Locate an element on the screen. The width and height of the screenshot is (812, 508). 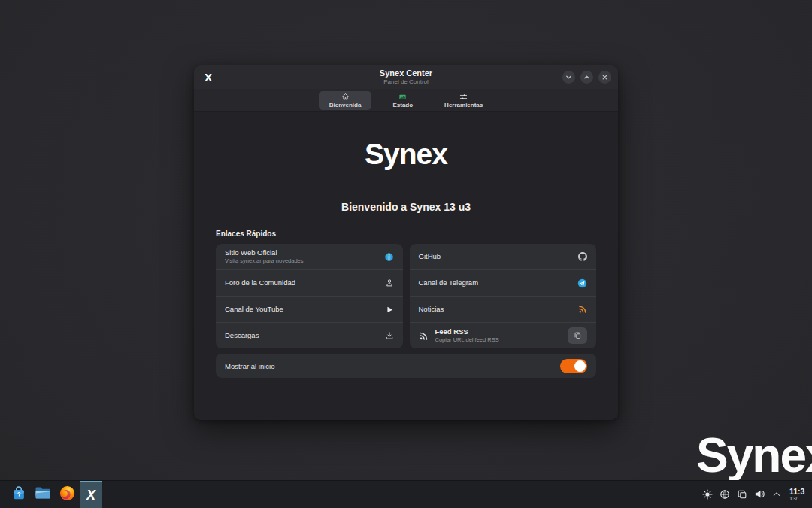
link-noticias: Noticias is located at coordinates (504, 309).